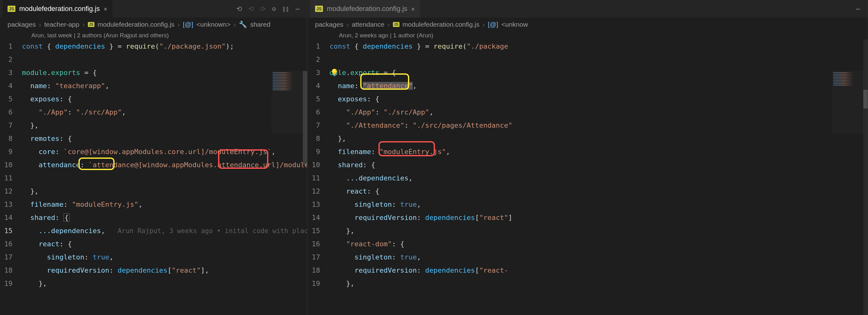 The height and width of the screenshot is (315, 868). I want to click on code-line: 12 },, so click(154, 191).